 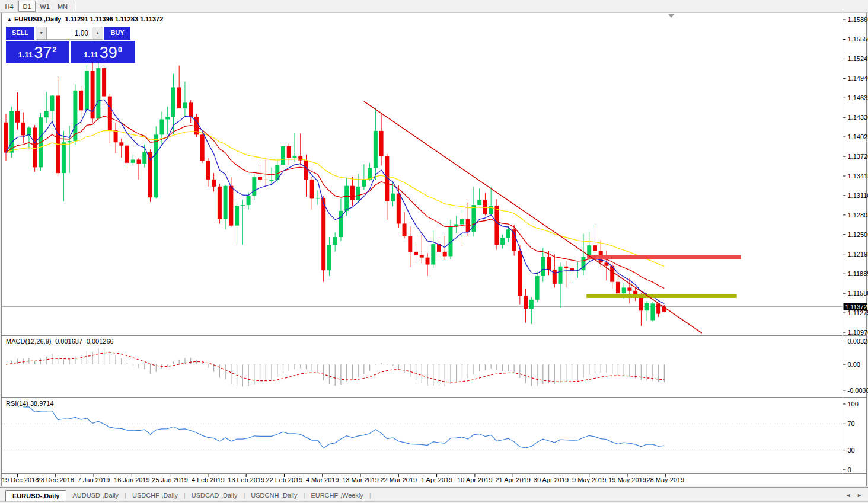 What do you see at coordinates (215, 496) in the screenshot?
I see `tab-usdcad-daily: USDCAD-,Daily` at bounding box center [215, 496].